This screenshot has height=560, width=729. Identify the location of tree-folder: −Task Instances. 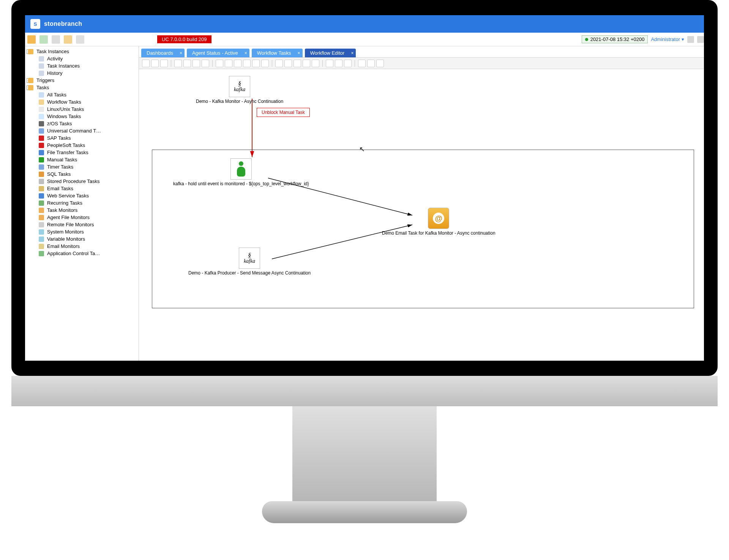
(82, 52).